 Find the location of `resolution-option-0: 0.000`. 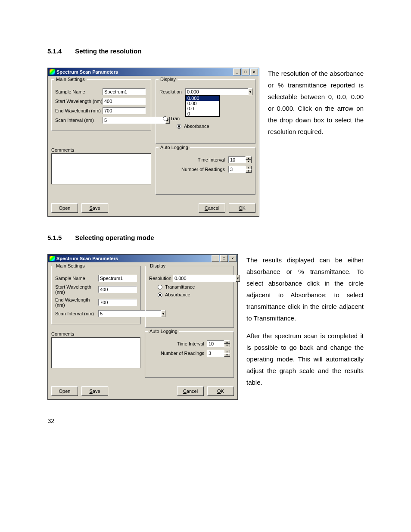

resolution-option-0: 0.000 is located at coordinates (202, 98).